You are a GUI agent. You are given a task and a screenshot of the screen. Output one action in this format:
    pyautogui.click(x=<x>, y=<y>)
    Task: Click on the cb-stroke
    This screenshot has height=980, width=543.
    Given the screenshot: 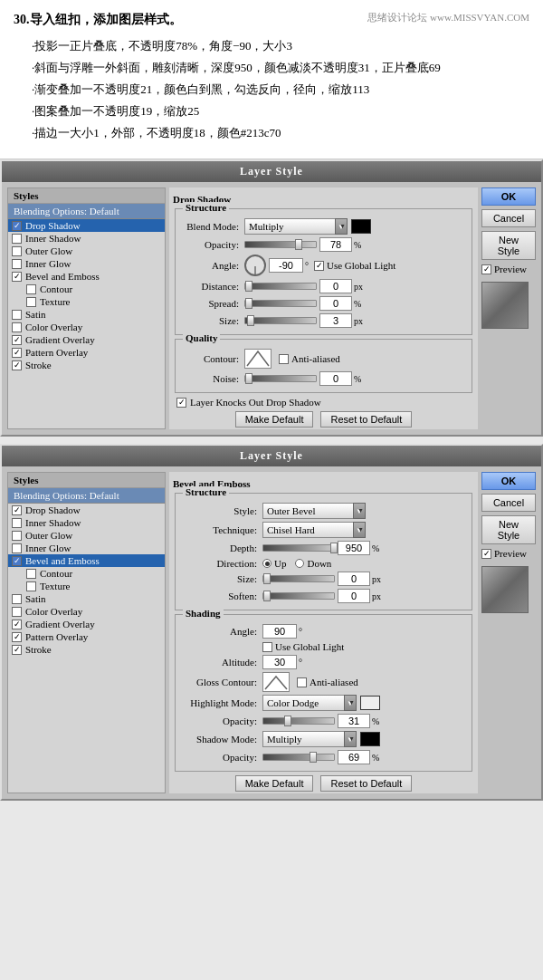 What is the action you would take?
    pyautogui.click(x=16, y=366)
    